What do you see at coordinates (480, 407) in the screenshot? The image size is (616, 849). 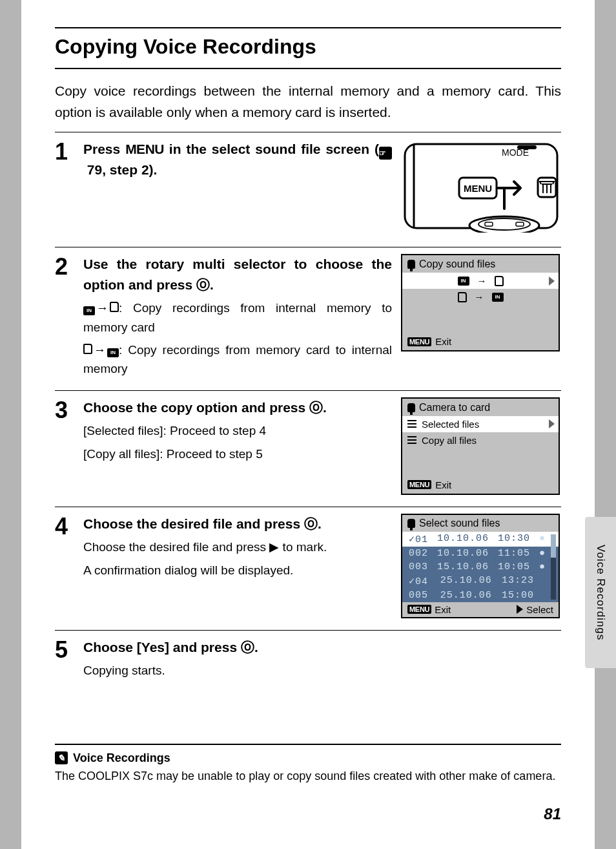 I see `lcd-title: Camera to card` at bounding box center [480, 407].